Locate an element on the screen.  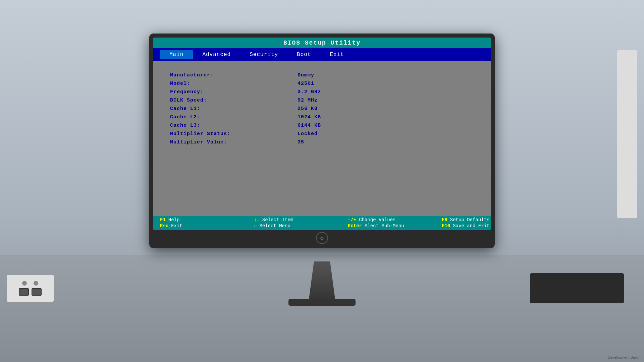
bios-nav: Main Advanced Security Boot Exit is located at coordinates (322, 55).